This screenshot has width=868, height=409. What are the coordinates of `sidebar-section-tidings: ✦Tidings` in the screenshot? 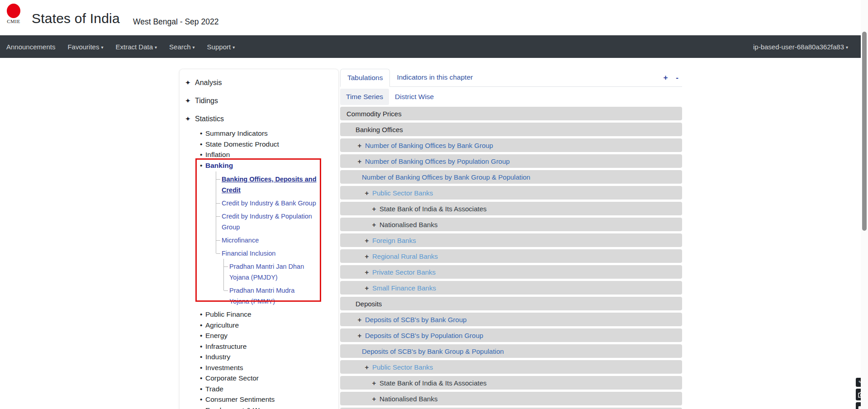 It's located at (259, 101).